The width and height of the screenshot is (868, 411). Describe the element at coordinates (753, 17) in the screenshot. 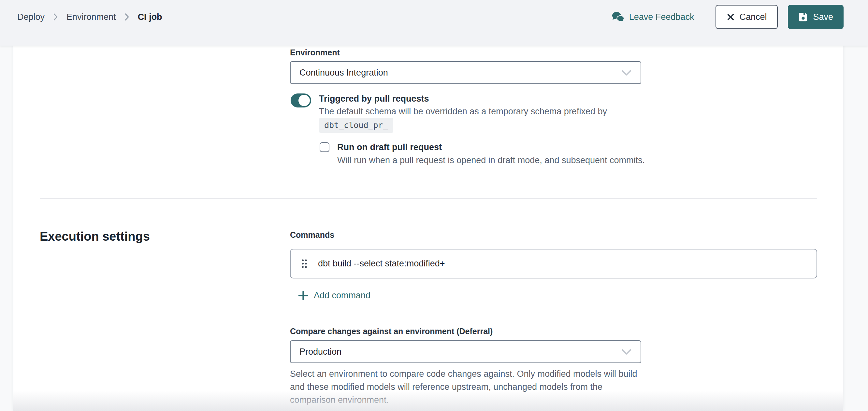

I see `cancel-label: Cancel` at that location.